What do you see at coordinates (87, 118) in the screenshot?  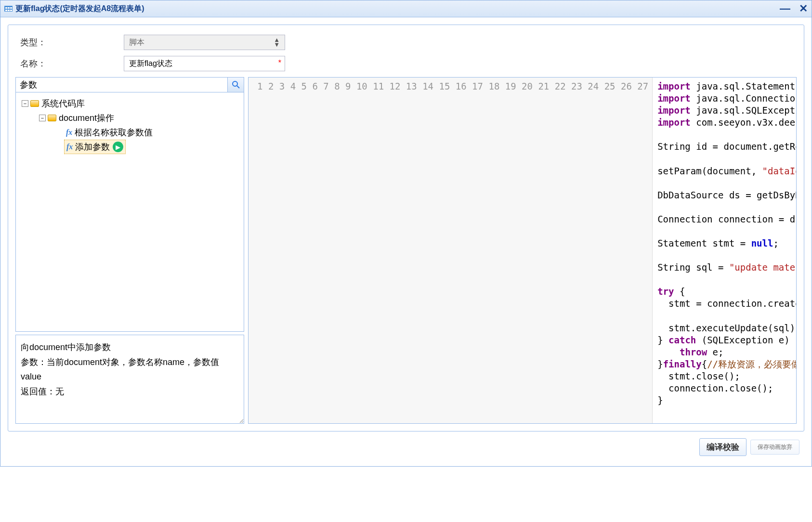 I see `tree-label: document操作` at bounding box center [87, 118].